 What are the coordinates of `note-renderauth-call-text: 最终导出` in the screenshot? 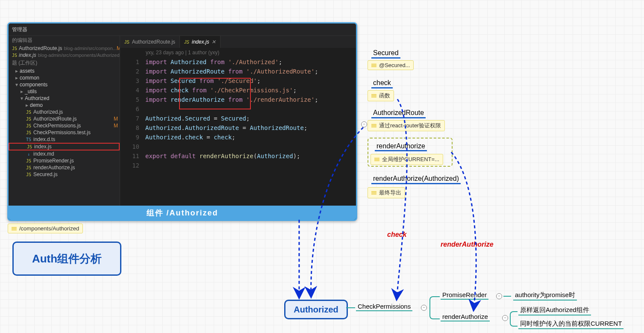 It's located at (390, 193).